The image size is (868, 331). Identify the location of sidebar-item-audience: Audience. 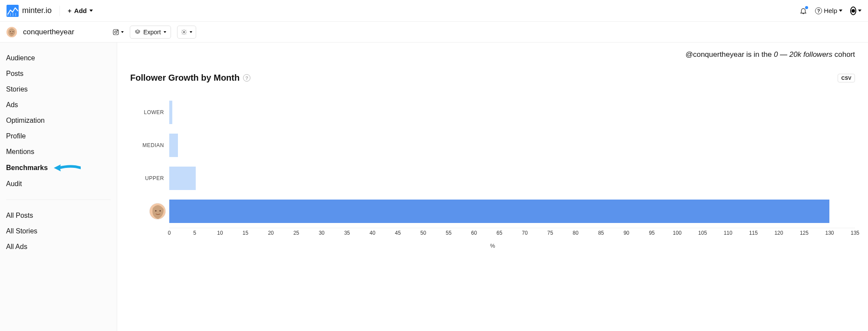
(58, 58).